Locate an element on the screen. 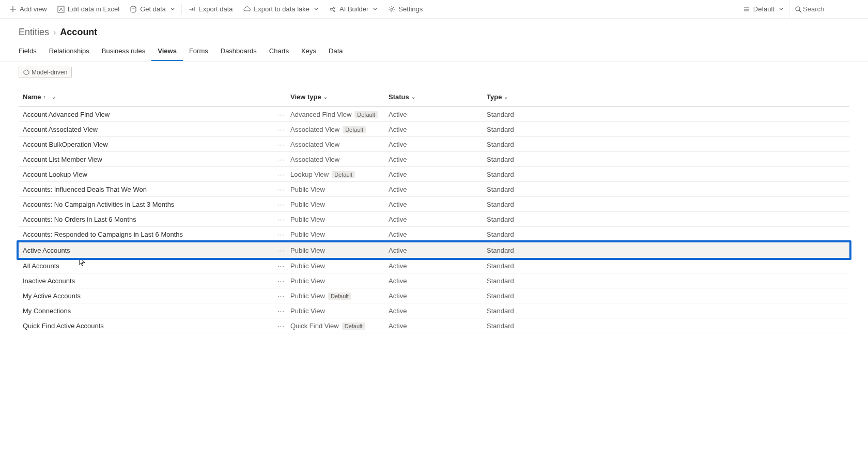 The image size is (868, 461). edit-data-excel-button: Edit data in Excel is located at coordinates (88, 9).